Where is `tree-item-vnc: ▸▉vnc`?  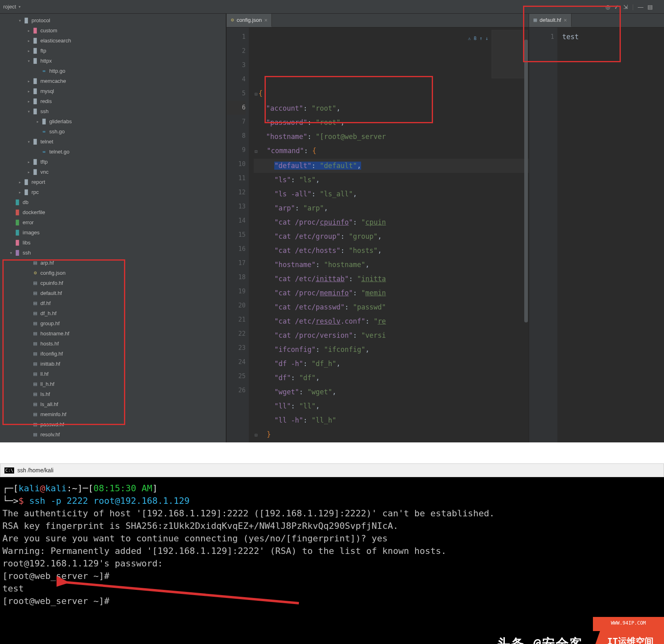
tree-item-vnc: ▸▉vnc is located at coordinates (113, 172).